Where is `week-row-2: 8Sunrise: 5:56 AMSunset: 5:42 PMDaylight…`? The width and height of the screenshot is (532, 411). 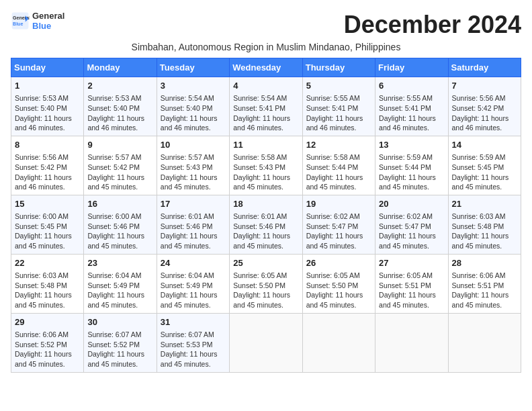 week-row-2: 8Sunrise: 5:56 AMSunset: 5:42 PMDaylight… is located at coordinates (266, 165).